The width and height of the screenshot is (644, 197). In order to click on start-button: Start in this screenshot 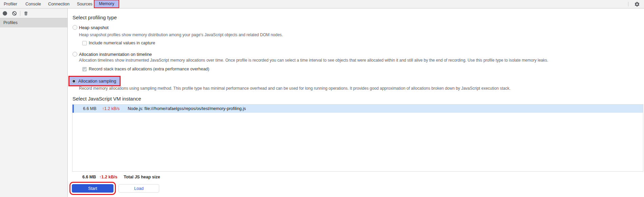, I will do `click(93, 188)`.